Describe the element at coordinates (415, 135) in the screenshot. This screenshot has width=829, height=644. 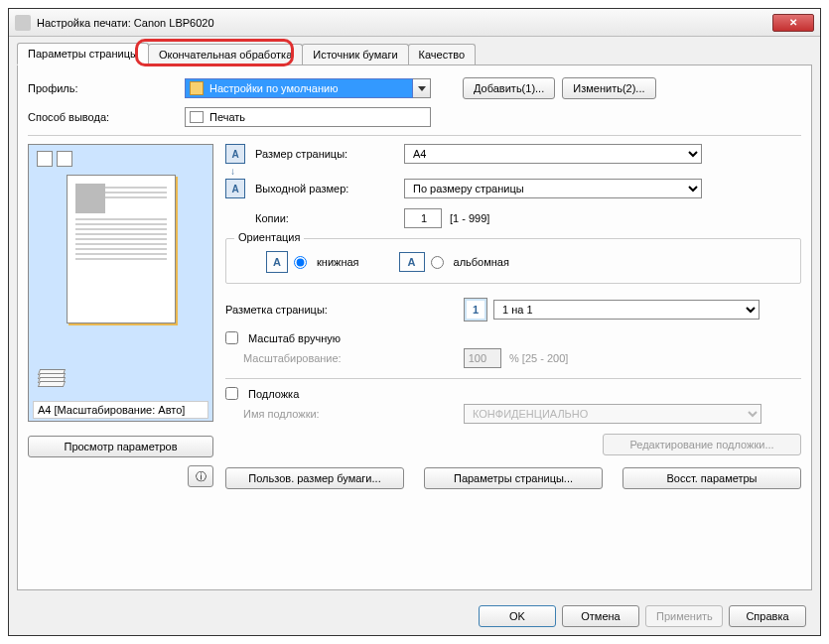
I see `separator` at that location.